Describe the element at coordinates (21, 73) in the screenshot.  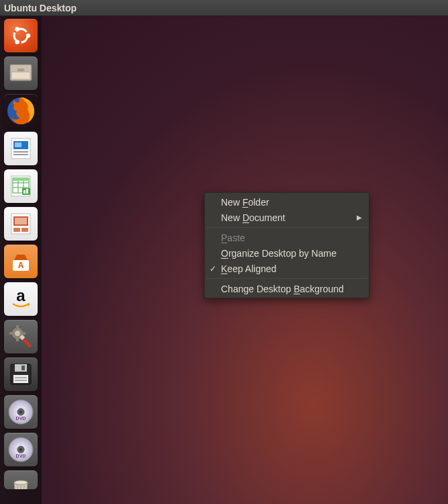
I see `files-icon` at that location.